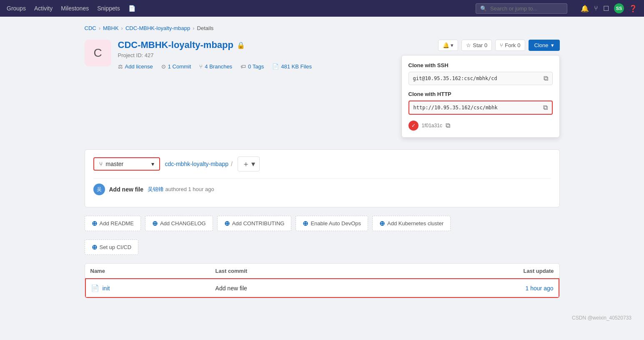  Describe the element at coordinates (111, 28) in the screenshot. I see `breadcrumb-mbhk: MBHK` at that location.